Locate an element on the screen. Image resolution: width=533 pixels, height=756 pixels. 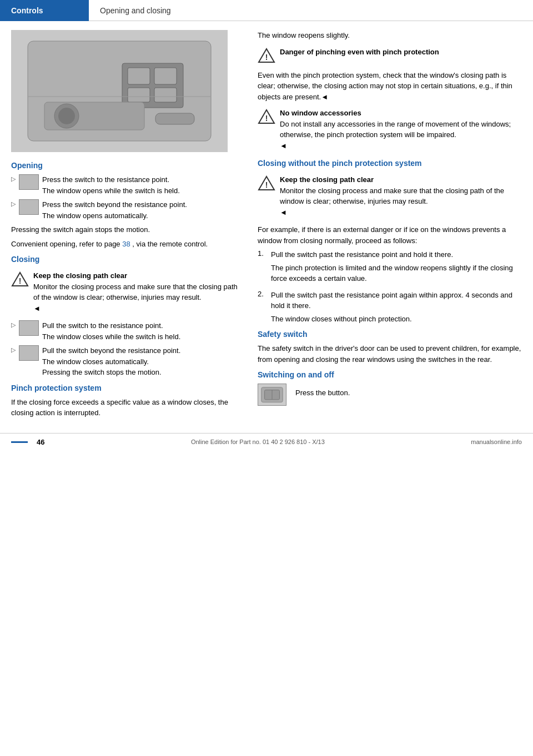
page-number: 46 is located at coordinates (41, 442).